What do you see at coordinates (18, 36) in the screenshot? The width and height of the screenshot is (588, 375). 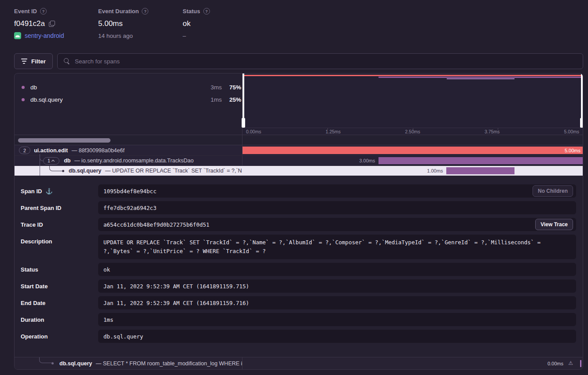 I see `android-project-icon` at bounding box center [18, 36].